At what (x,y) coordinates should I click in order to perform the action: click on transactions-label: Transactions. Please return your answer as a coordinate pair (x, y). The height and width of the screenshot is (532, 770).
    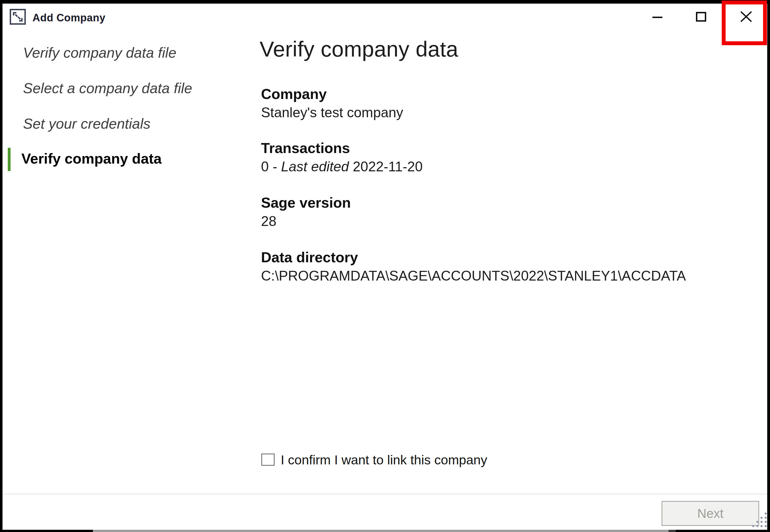
    Looking at the image, I should click on (342, 148).